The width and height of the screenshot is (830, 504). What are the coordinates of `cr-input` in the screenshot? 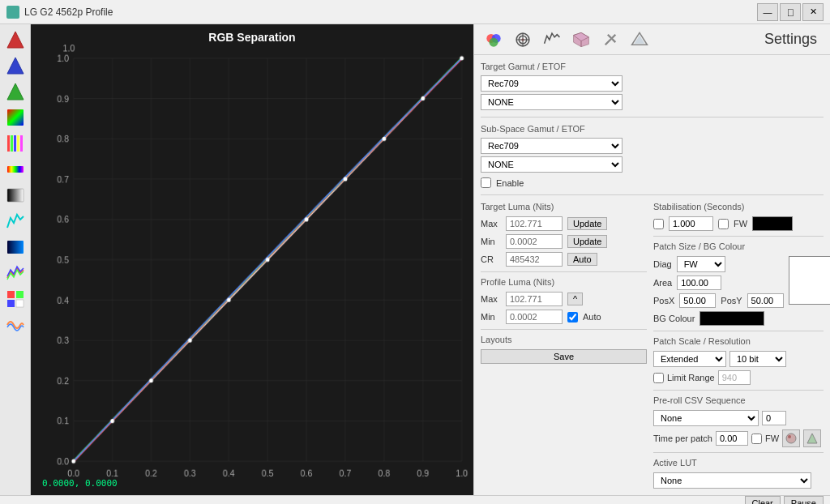 It's located at (534, 259).